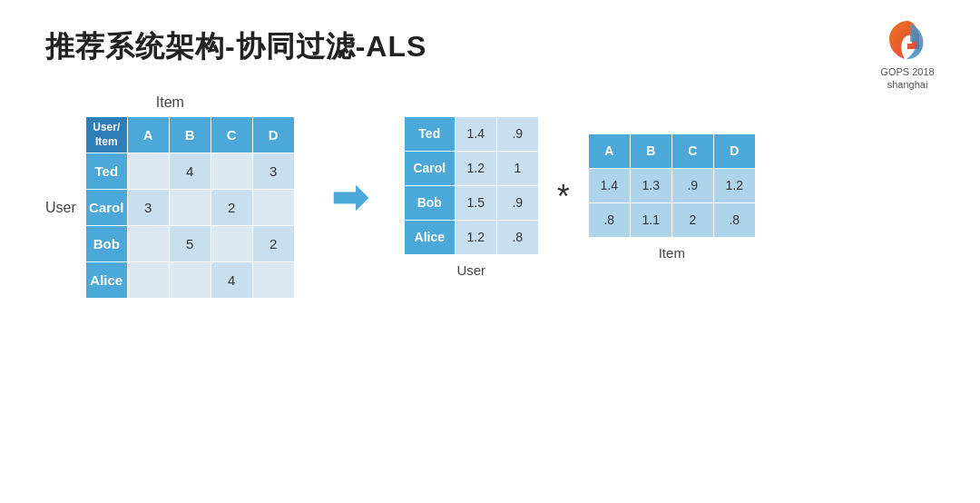 Image resolution: width=980 pixels, height=503 pixels. What do you see at coordinates (106, 172) in the screenshot?
I see `user-ted: Ted` at bounding box center [106, 172].